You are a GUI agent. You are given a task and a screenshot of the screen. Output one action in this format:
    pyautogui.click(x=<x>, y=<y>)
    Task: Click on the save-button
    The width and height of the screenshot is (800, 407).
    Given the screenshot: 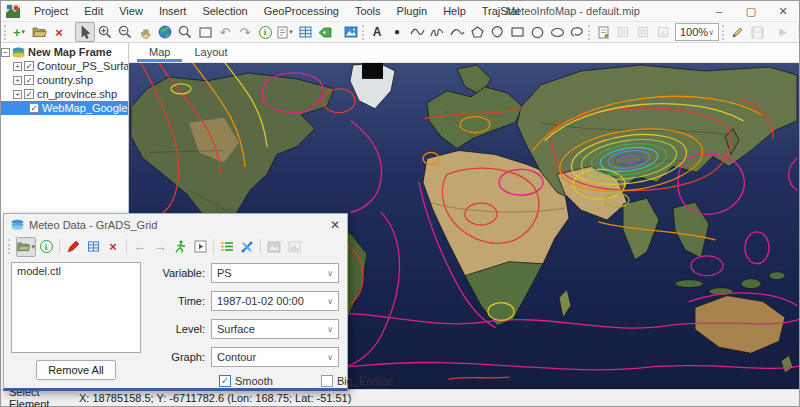 What is the action you would take?
    pyautogui.click(x=757, y=32)
    